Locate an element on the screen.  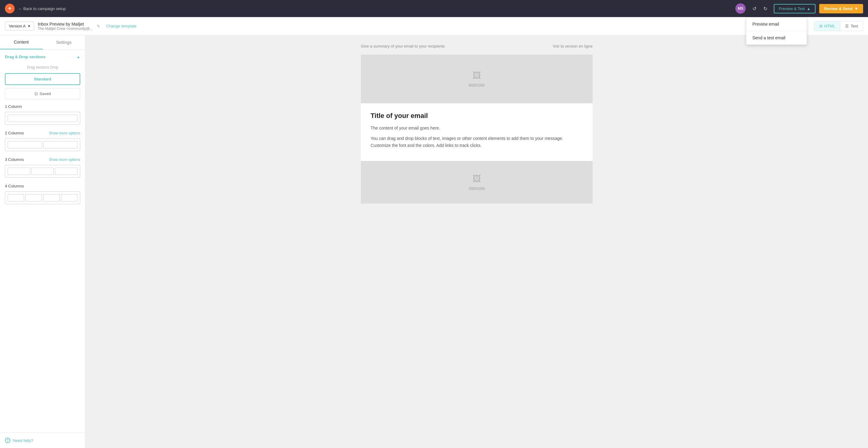
tab-settings: Settings is located at coordinates (64, 42).